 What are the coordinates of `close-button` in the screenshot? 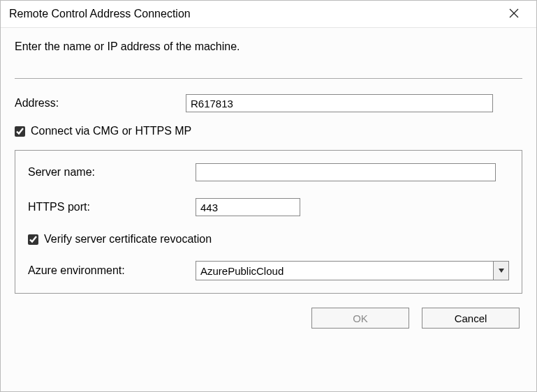 It's located at (514, 14).